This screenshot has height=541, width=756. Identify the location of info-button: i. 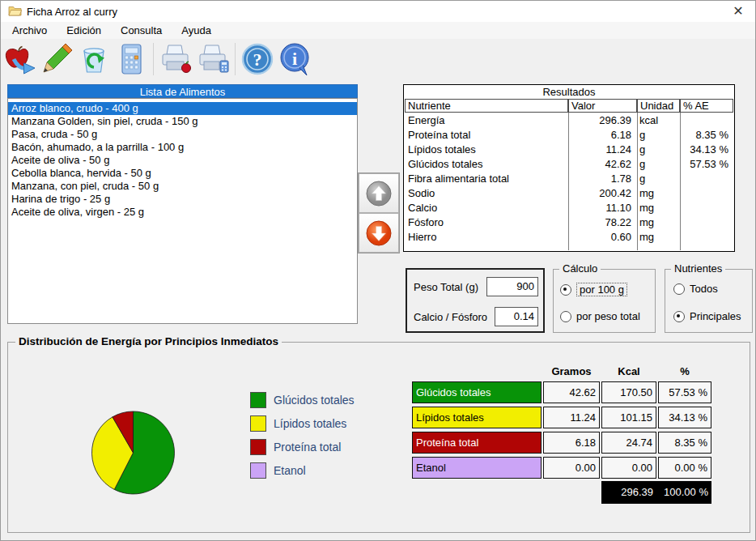
(295, 59).